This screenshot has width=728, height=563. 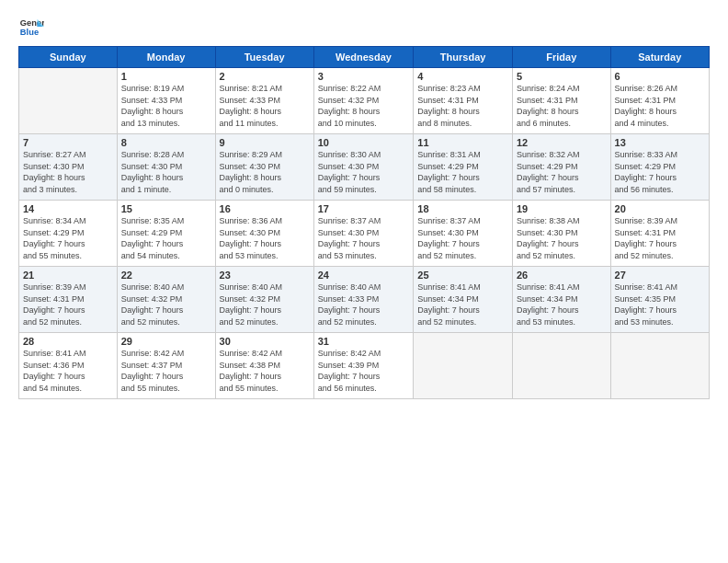 What do you see at coordinates (68, 57) in the screenshot?
I see `weekday-header-sunday: Sunday` at bounding box center [68, 57].